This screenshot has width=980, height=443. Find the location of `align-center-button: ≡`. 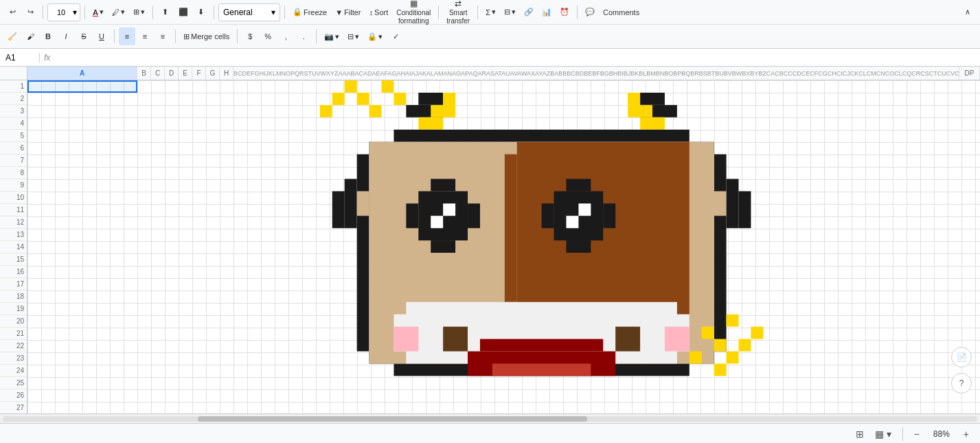

align-center-button: ≡ is located at coordinates (145, 36).